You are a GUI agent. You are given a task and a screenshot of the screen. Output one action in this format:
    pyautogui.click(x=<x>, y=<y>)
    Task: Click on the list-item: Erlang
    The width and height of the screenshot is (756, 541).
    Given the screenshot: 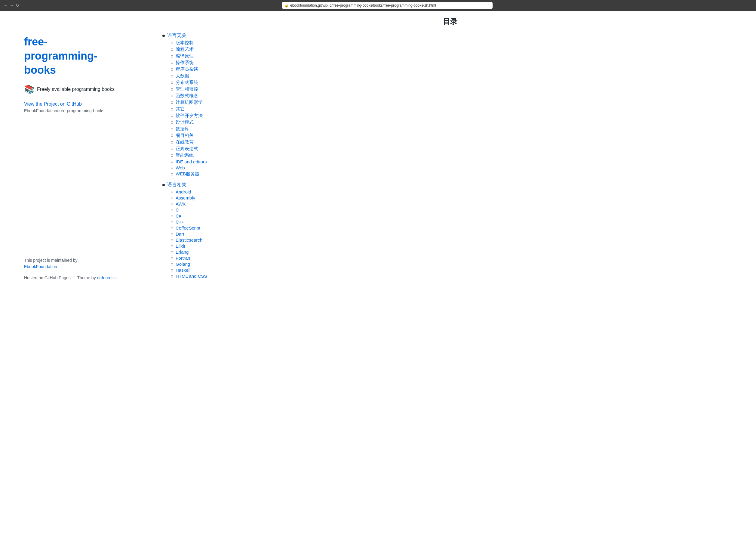 What is the action you would take?
    pyautogui.click(x=454, y=252)
    